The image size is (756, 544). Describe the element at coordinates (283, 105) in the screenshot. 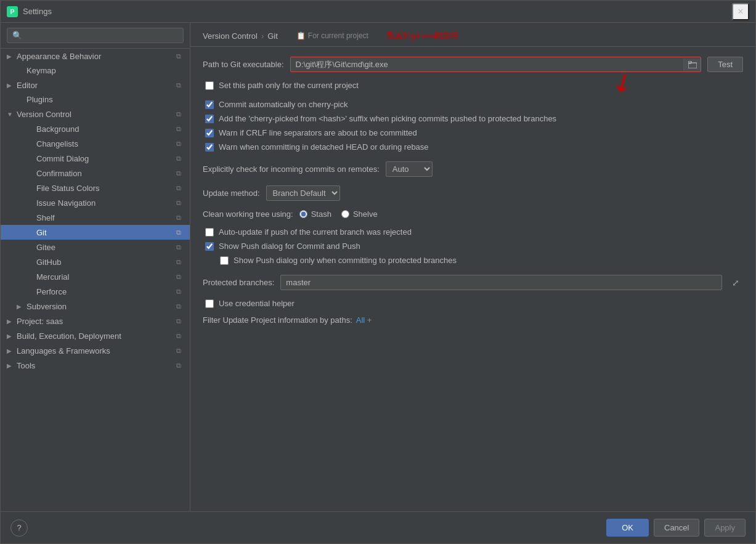

I see `cb1-label: Commit automatically on cherry-pick` at that location.